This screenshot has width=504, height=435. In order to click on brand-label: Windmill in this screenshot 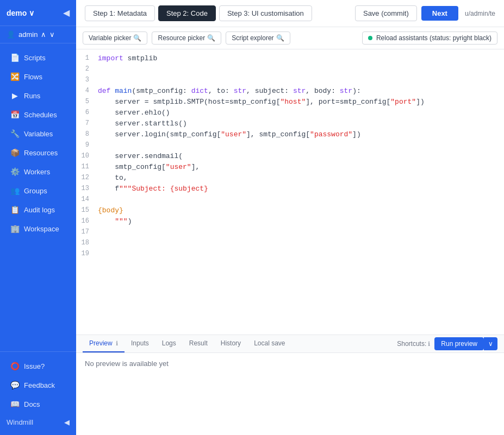, I will do `click(20, 423)`.